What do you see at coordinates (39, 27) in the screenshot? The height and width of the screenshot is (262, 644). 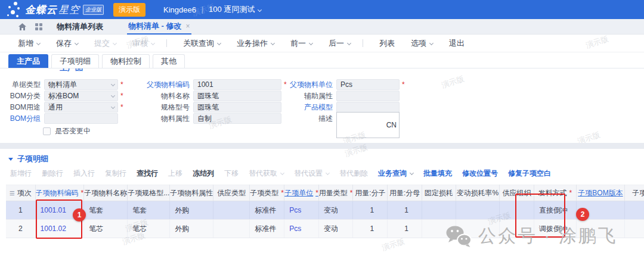 I see `apps-grid-icon` at bounding box center [39, 27].